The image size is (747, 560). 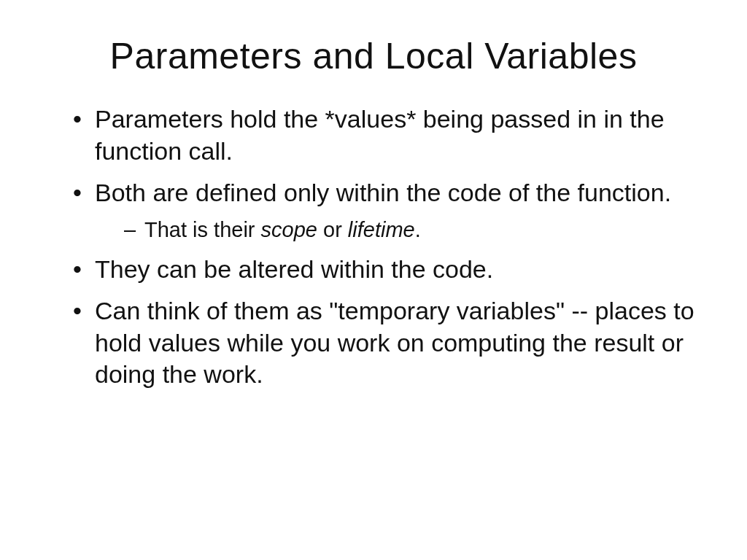 I want to click on sub-bullet-list: That is their scope or lifetime., so click(x=399, y=230).